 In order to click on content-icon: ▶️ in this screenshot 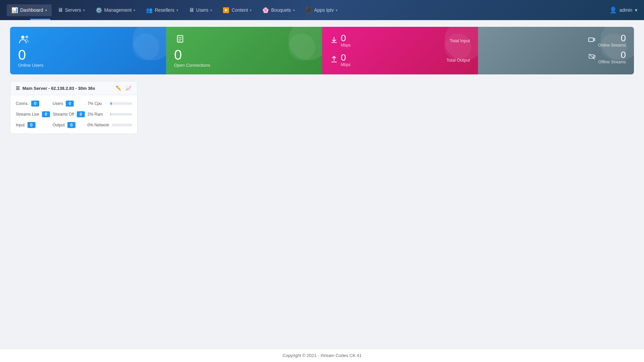, I will do `click(226, 10)`.